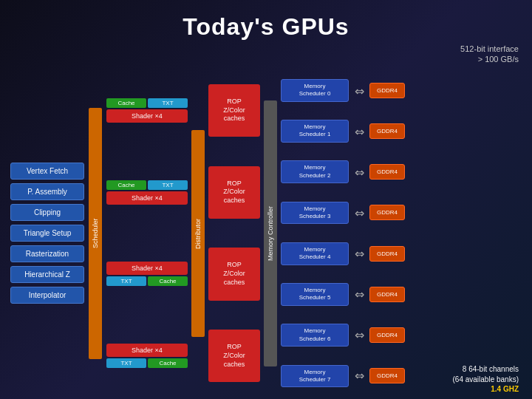 Image resolution: width=532 pixels, height=399 pixels. Describe the element at coordinates (315, 294) in the screenshot. I see `mem-sched-5: MemoryScheduler 5` at that location.